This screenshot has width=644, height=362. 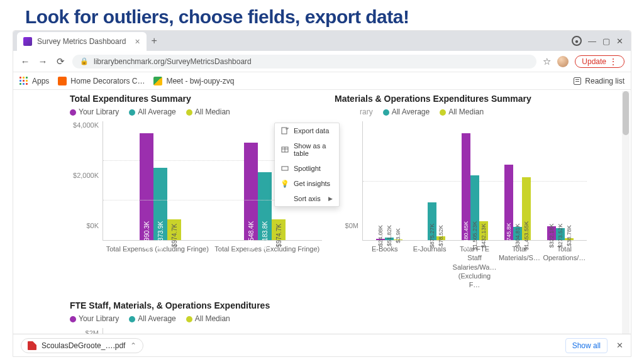 I want to click on tab-strip: Survey Metrics Dashboard × + ● — ▢ ✕, so click(x=322, y=41).